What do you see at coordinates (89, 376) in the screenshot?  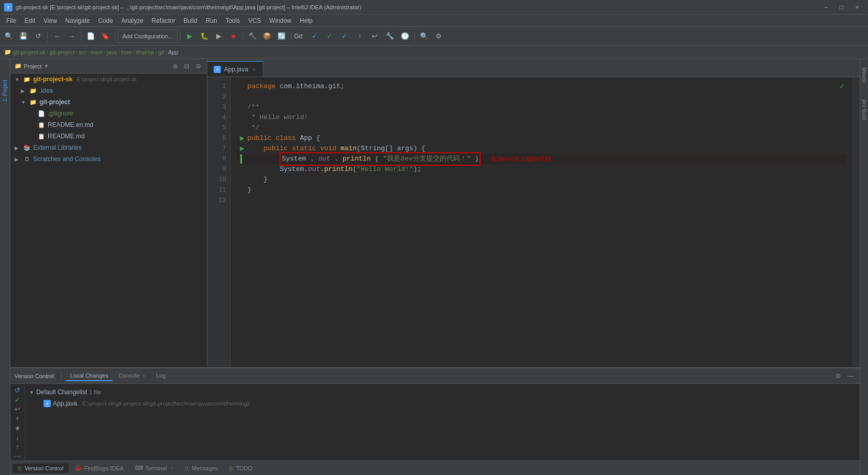 I see `vc-tab-local-changes: Local Changes` at bounding box center [89, 376].